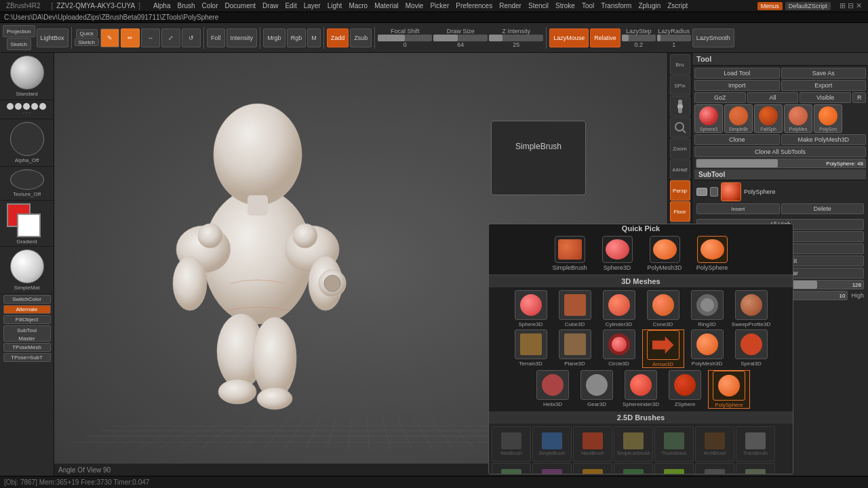 This screenshot has width=868, height=488. What do you see at coordinates (773, 98) in the screenshot?
I see `all-btn: All` at bounding box center [773, 98].